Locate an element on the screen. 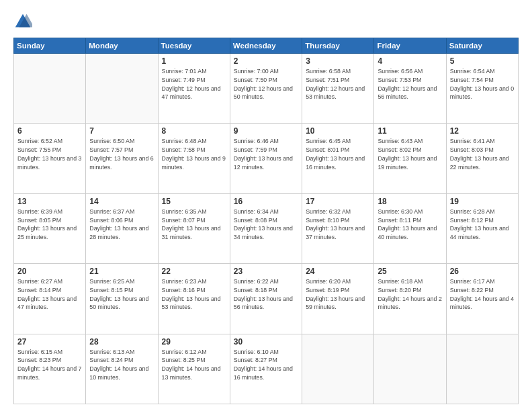  calendar-day-cell: 7Sunrise: 6:50 AM Sunset: 7:57 PM Daylig… is located at coordinates (122, 158).